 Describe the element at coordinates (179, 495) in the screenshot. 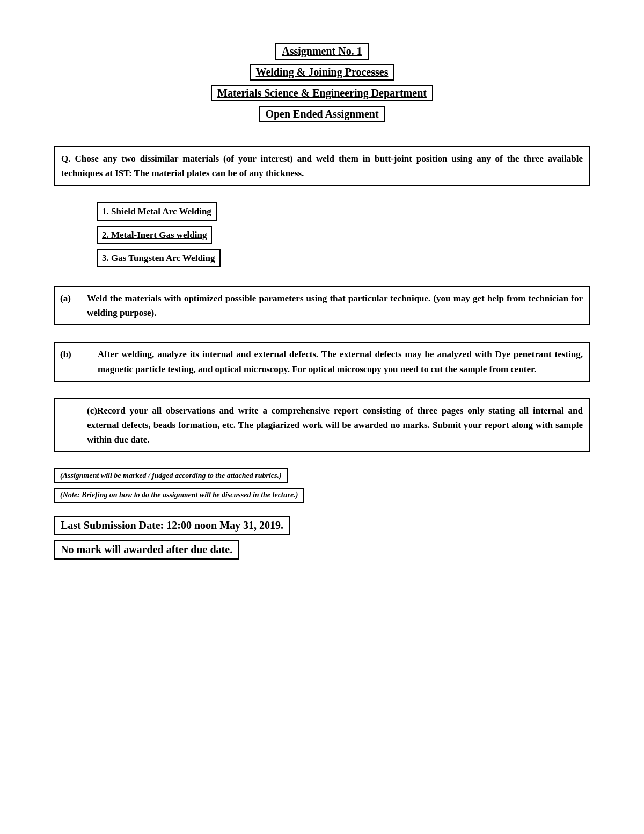

I see `note2: (Note: Briefing on how to do the assignm…` at that location.